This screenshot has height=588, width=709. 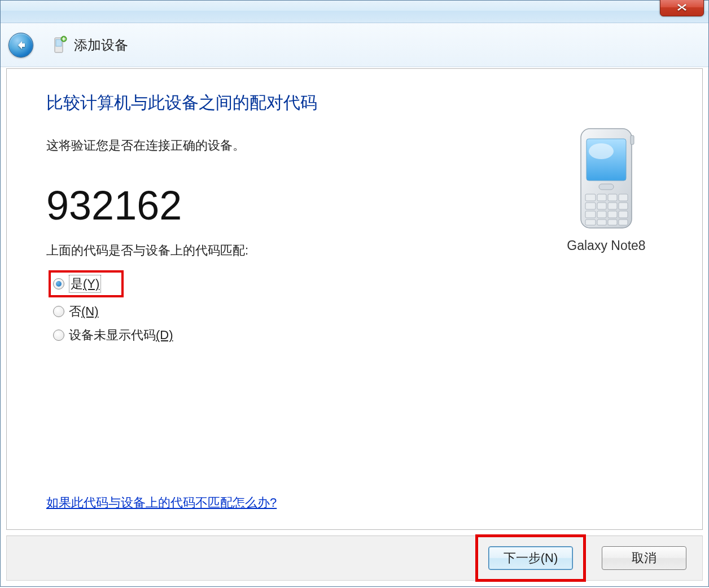 I want to click on radio-option-nocode: 设备未显示代码(D), so click(x=361, y=335).